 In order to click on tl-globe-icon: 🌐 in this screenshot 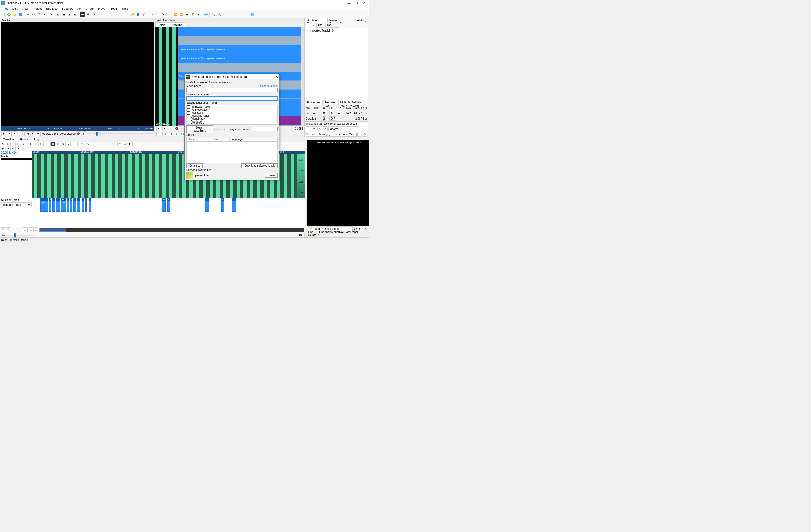, I will do `click(125, 144)`.